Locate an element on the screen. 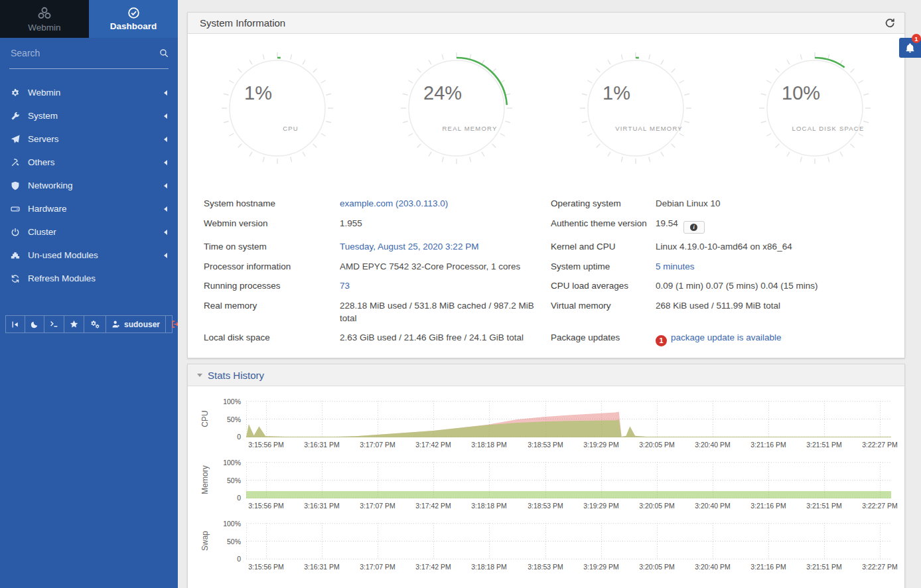 Image resolution: width=921 pixels, height=588 pixels. package-count-badge: 1 is located at coordinates (661, 341).